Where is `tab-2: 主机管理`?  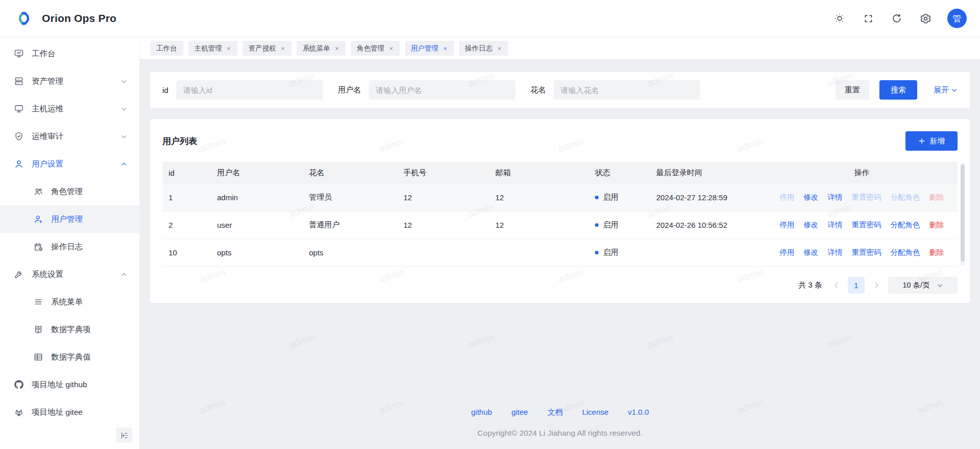
tab-2: 主机管理 is located at coordinates (213, 48).